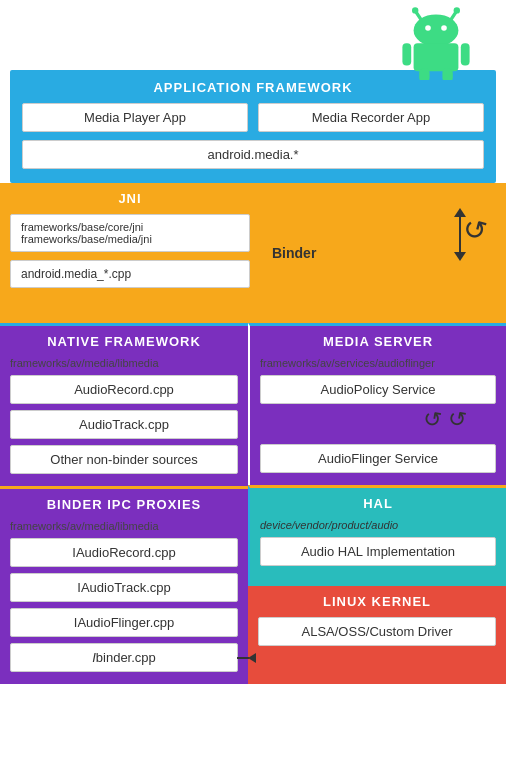 The width and height of the screenshot is (506, 771). Describe the element at coordinates (124, 526) in the screenshot. I see `binder-ipc-path: frameworks/av/media/libmedia` at that location.